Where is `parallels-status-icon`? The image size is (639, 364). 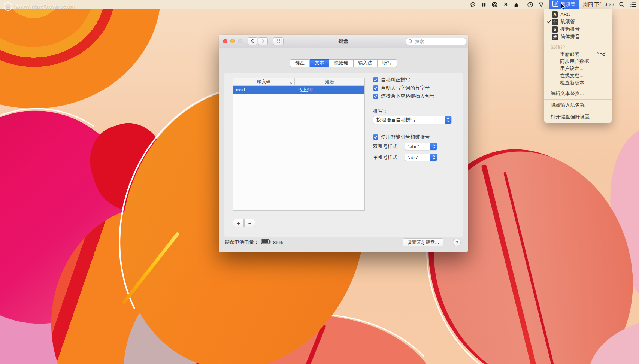
parallels-status-icon is located at coordinates (484, 4).